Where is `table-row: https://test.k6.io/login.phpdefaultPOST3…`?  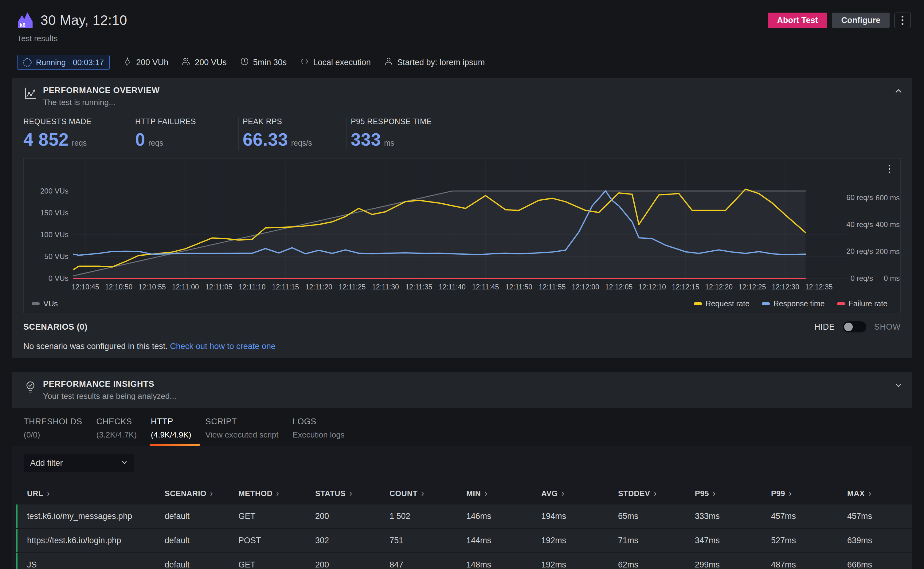 table-row: https://test.k6.io/login.phpdefaultPOST3… is located at coordinates (464, 540).